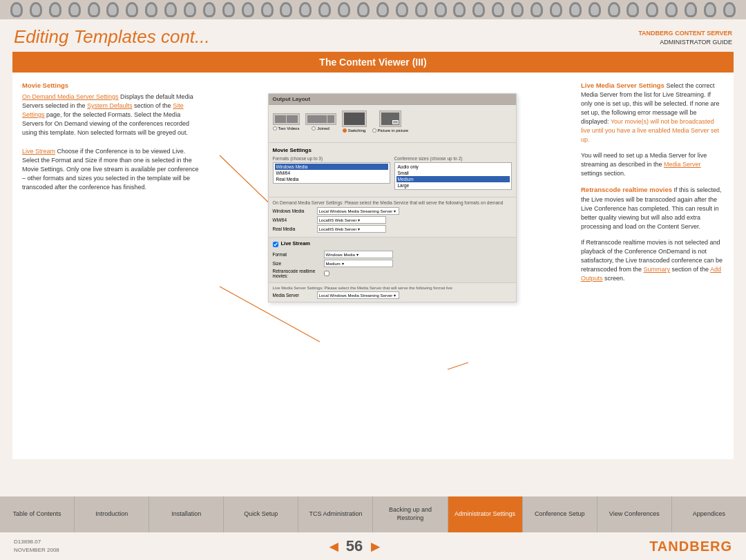 Image resolution: width=746 pixels, height=560 pixels. Describe the element at coordinates (336, 514) in the screenshot. I see `nav-tcs-administration: TCS Administration` at that location.